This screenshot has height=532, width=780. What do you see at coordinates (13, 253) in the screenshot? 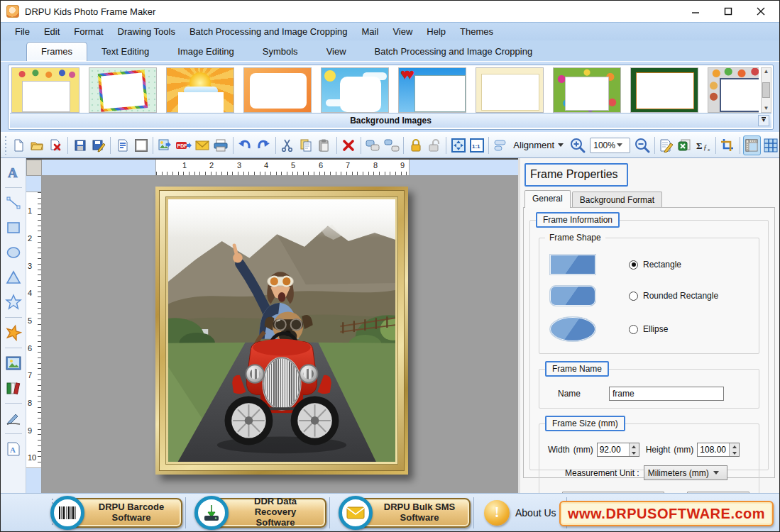
I see `ellipse-tool-icon` at bounding box center [13, 253].